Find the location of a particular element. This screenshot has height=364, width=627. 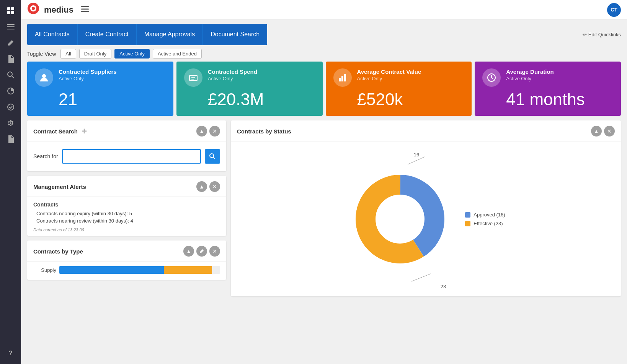

contract-search-input is located at coordinates (132, 156).